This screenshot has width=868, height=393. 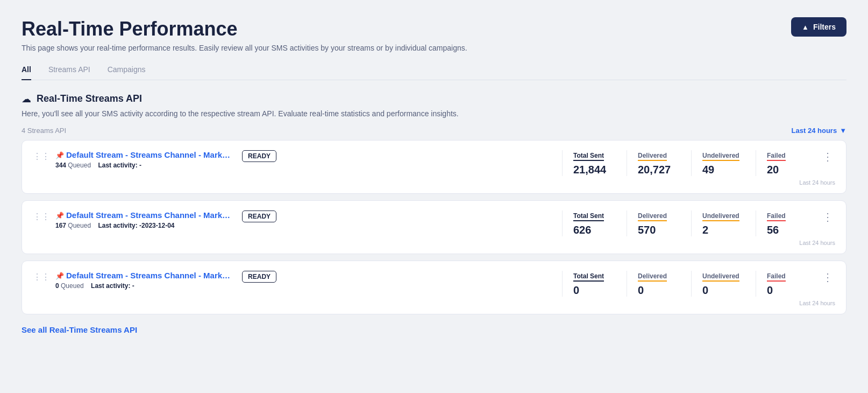 I want to click on stats-row: Total Sent 0 Delivered 0 Undelivered 0 F…, so click(x=691, y=284).